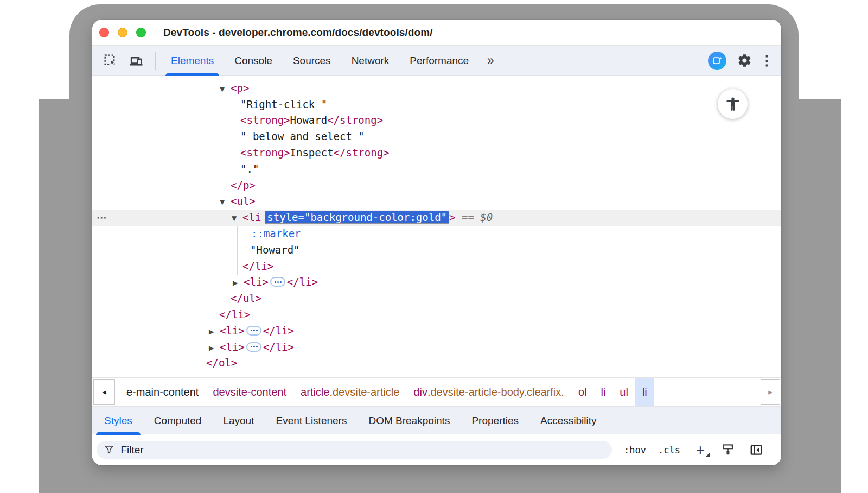 Image resolution: width=868 pixels, height=493 pixels. What do you see at coordinates (490, 61) in the screenshot?
I see `more-tabs-icon: »` at bounding box center [490, 61].